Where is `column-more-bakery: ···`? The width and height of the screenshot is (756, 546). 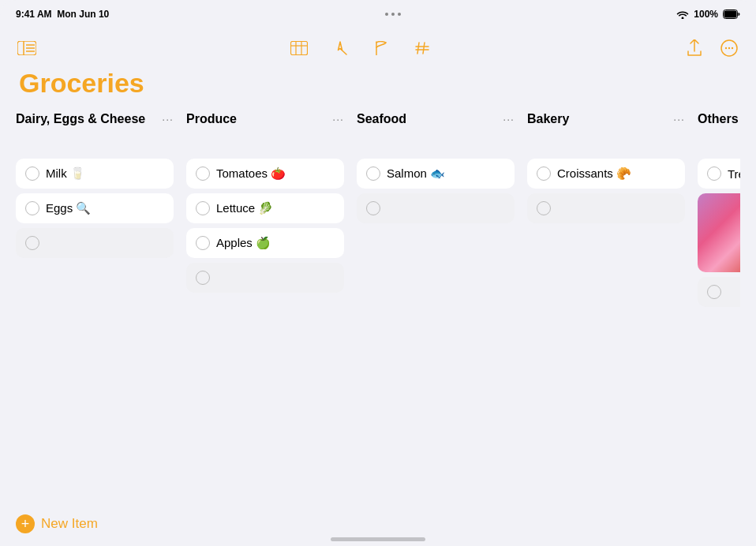 column-more-bakery: ··· is located at coordinates (679, 119).